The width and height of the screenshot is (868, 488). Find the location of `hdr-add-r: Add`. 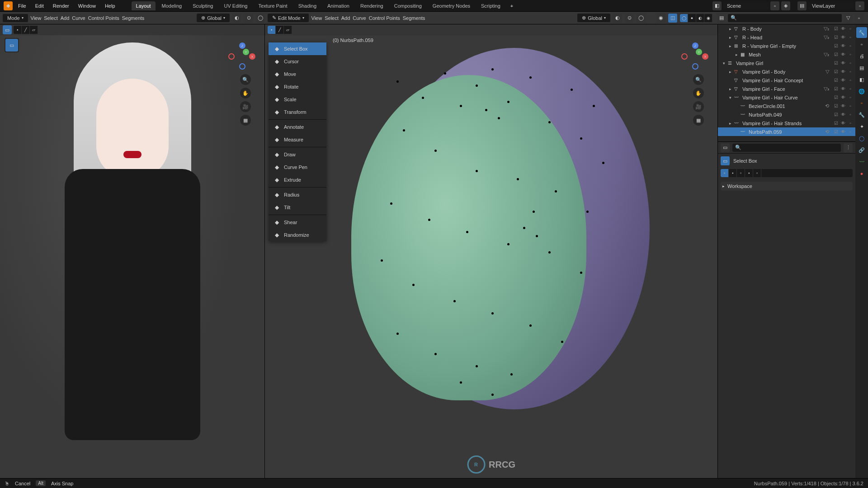

hdr-add-r: Add is located at coordinates (346, 18).